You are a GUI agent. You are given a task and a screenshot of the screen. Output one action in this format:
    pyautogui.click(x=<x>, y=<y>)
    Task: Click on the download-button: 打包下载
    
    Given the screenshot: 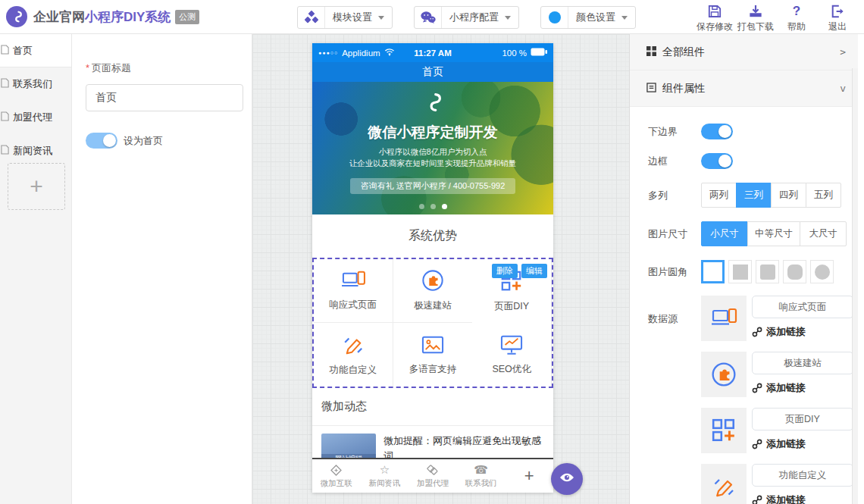 What is the action you would take?
    pyautogui.click(x=756, y=18)
    